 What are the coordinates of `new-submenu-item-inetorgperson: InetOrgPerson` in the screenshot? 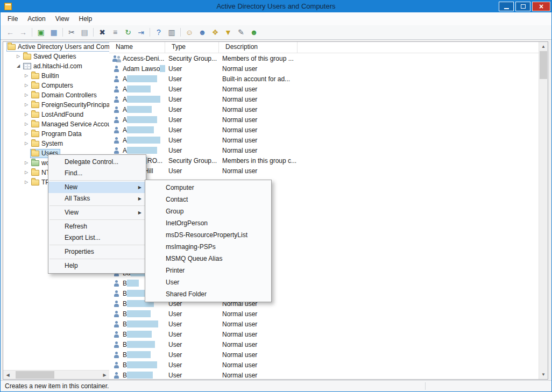 It's located at (208, 223).